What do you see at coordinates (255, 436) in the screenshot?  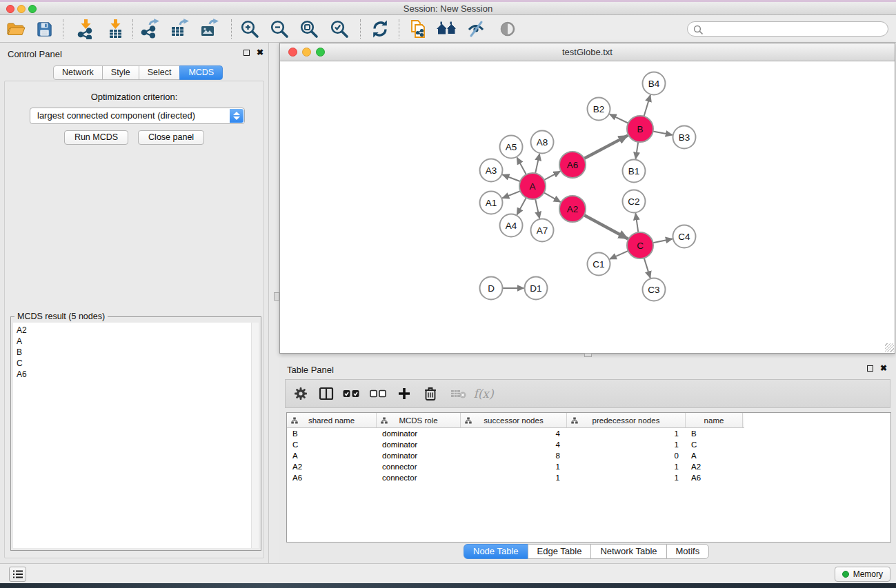 I see `result-scrollbar` at bounding box center [255, 436].